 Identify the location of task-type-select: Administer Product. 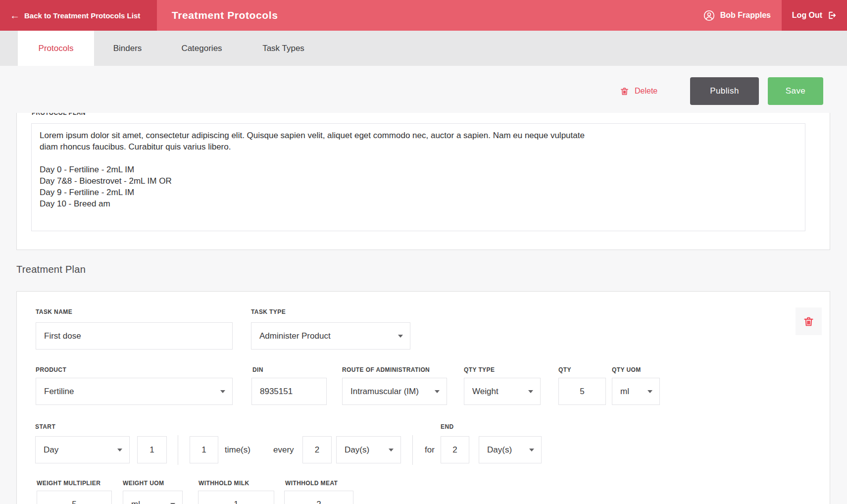
(331, 336).